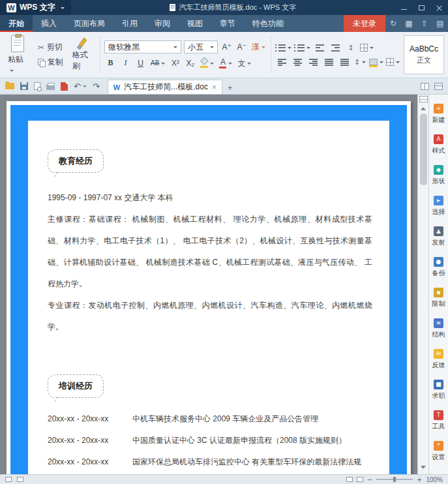 Image resolution: width=448 pixels, height=484 pixels. What do you see at coordinates (195, 23) in the screenshot?
I see `tab-view: 视图` at bounding box center [195, 23].